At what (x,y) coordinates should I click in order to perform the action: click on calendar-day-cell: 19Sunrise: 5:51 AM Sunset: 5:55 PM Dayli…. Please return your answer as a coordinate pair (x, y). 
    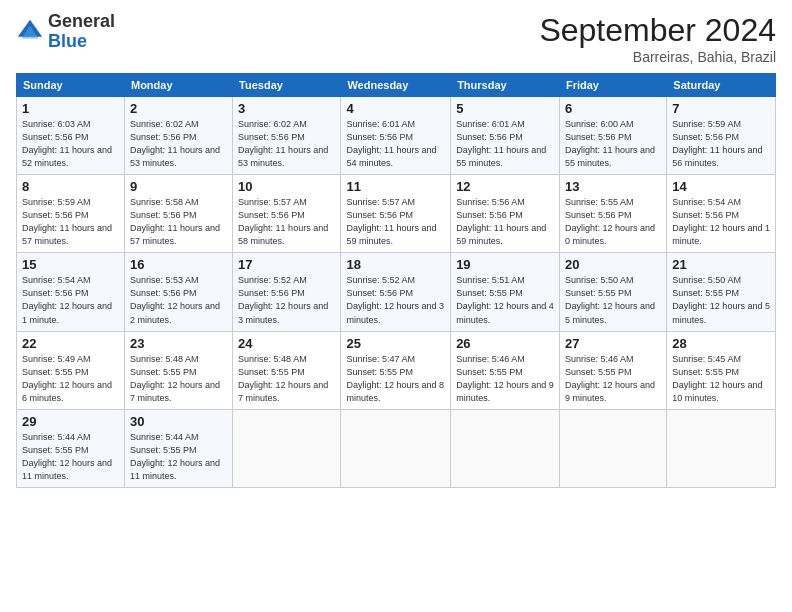
    Looking at the image, I should click on (506, 292).